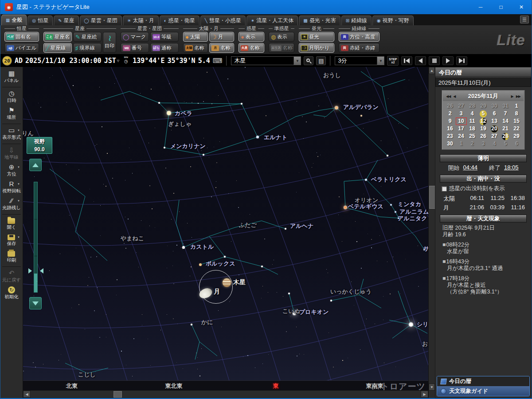  Describe the element at coordinates (393, 20) in the screenshot. I see `tab-視野・写野: ◉視野・写野` at that location.